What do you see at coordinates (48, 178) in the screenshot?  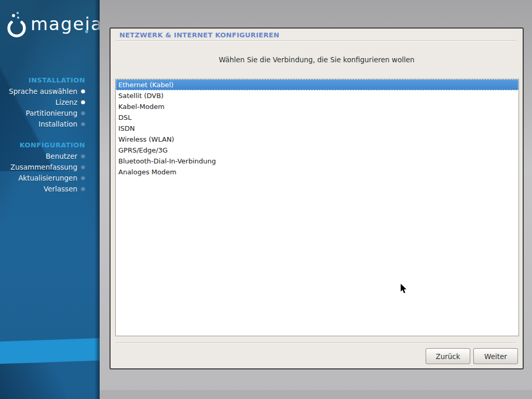 I see `sidebar-item-label: Aktualisierungen` at bounding box center [48, 178].